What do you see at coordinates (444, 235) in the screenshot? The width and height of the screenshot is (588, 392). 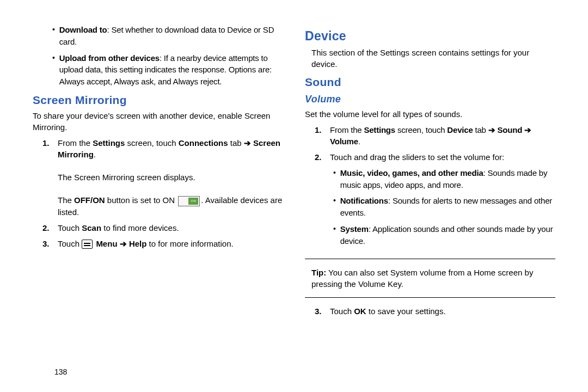 I see `bullet-system: • System: Application sounds and other s…` at bounding box center [444, 235].